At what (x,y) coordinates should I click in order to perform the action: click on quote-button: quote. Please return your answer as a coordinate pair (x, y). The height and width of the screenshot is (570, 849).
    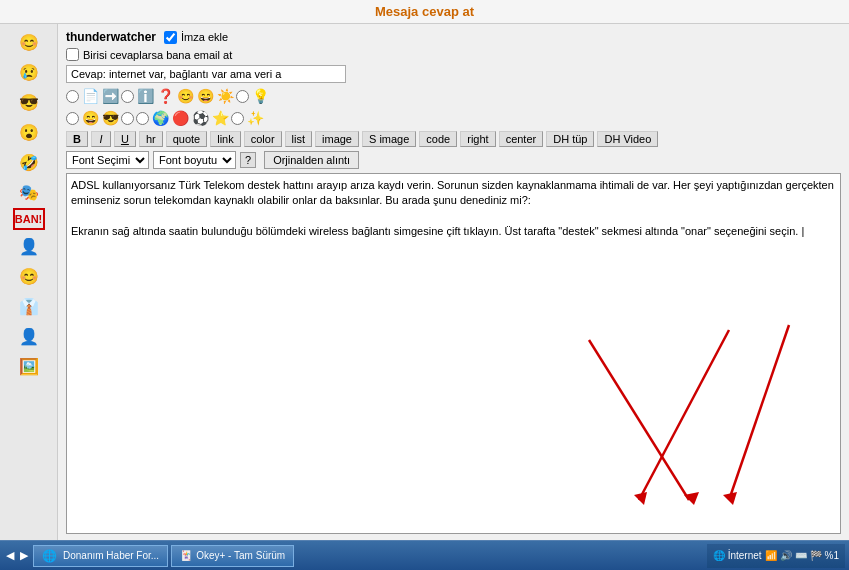
    Looking at the image, I should click on (187, 139).